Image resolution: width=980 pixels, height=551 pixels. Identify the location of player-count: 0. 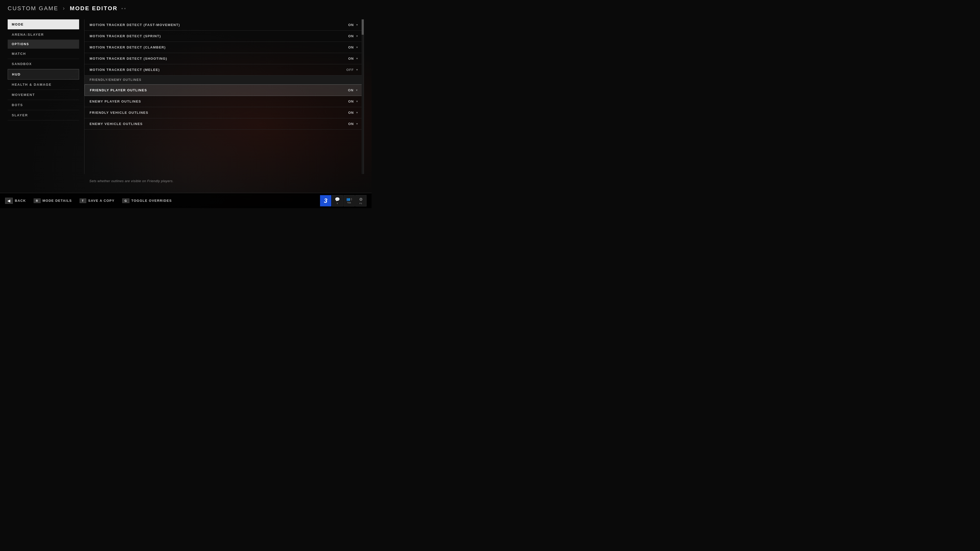
(352, 199).